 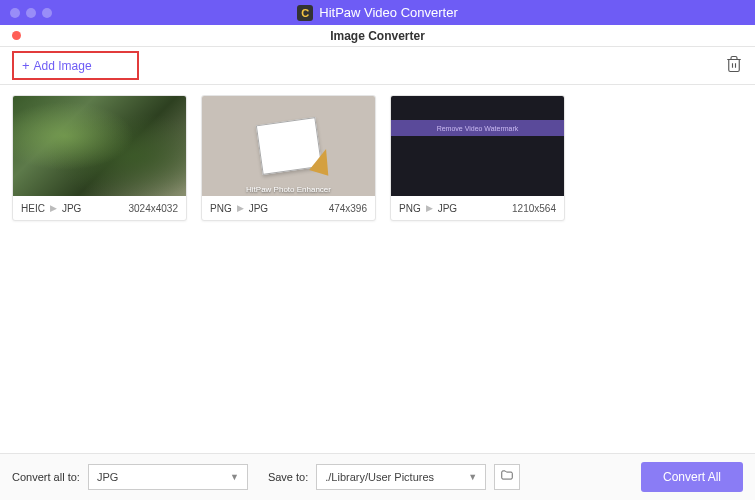 I want to click on delete-button, so click(x=734, y=66).